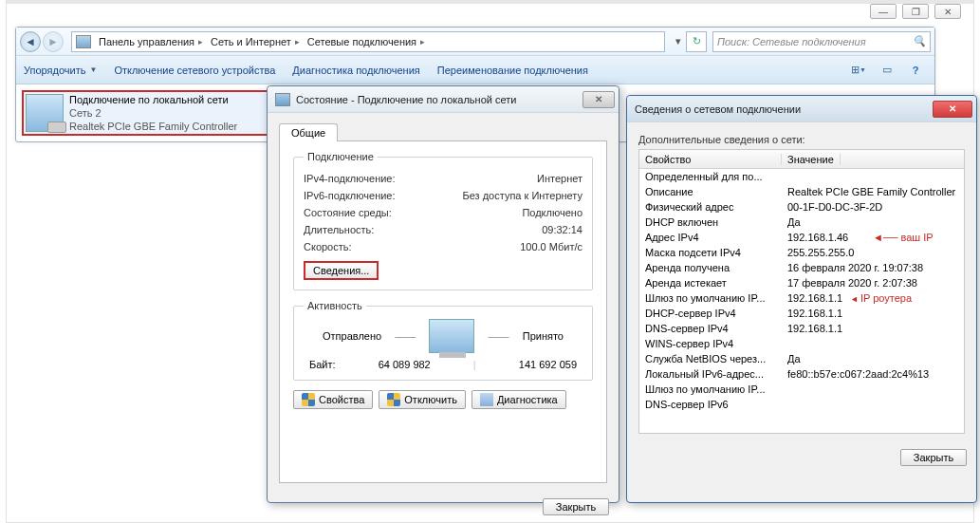 The width and height of the screenshot is (980, 523). Describe the element at coordinates (368, 42) in the screenshot. I see `address-bar: Панель управления▸ Сеть и Интернет▸ Сете…` at that location.